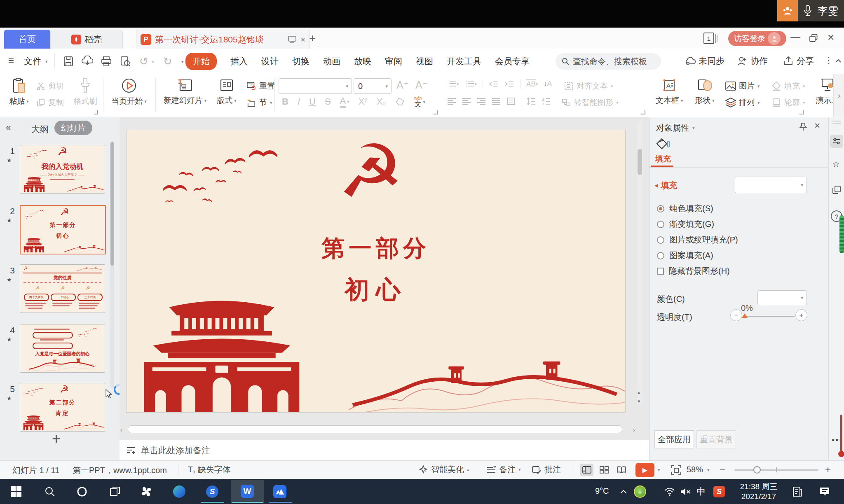 The width and height of the screenshot is (844, 504). Describe the element at coordinates (168, 62) in the screenshot. I see `redo-icon: ↻` at that location.